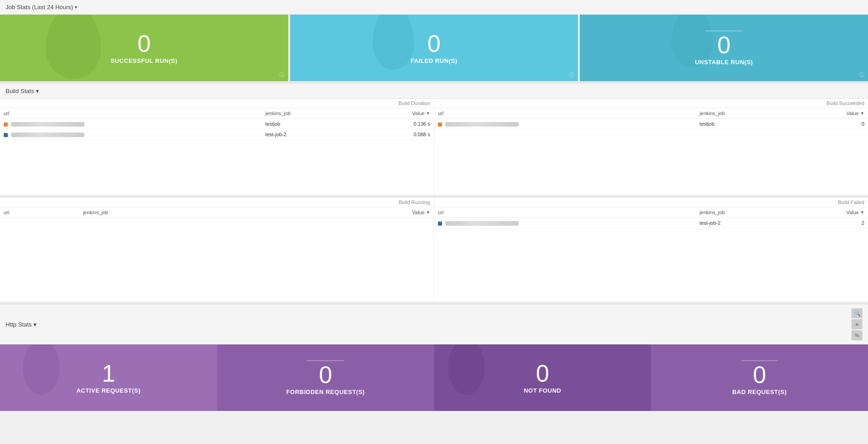 This screenshot has height=444, width=868. What do you see at coordinates (217, 203) in the screenshot?
I see `build-running-header: Build Running` at bounding box center [217, 203].